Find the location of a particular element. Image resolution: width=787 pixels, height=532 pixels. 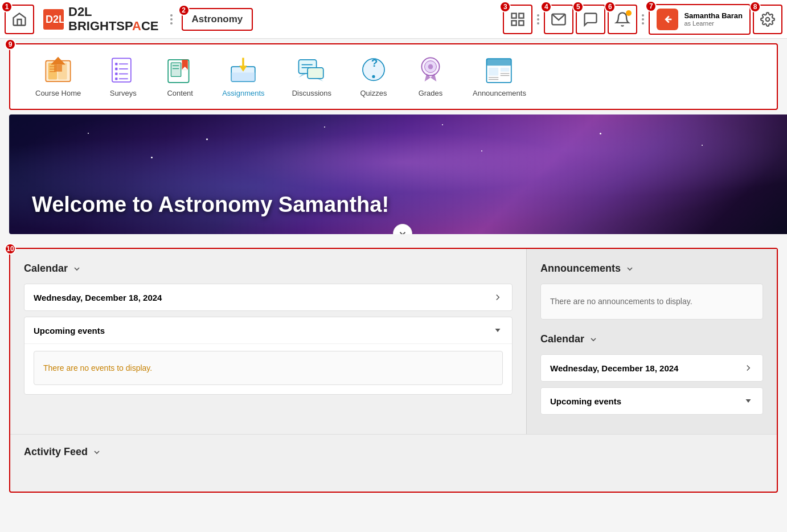

calendar-collapse-button is located at coordinates (77, 269).